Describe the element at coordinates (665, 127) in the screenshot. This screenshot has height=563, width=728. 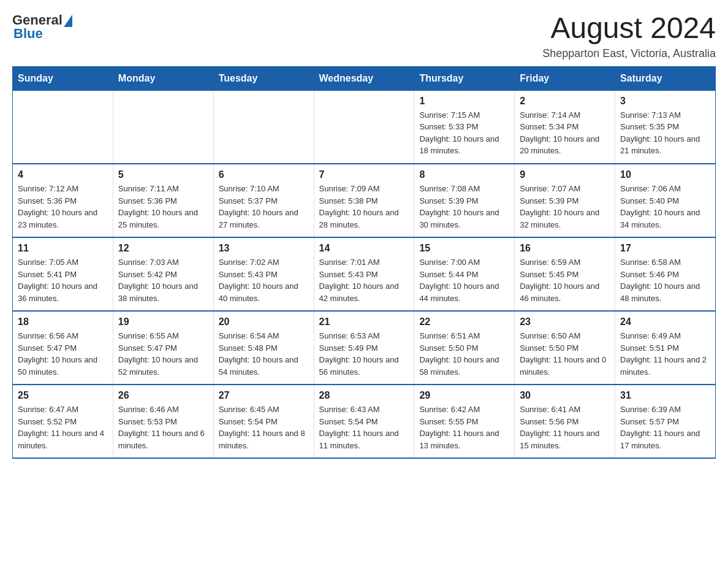
I see `day-cell: 3Sunrise: 7:13 AM Sunset: 5:35 PM Daylig…` at that location.